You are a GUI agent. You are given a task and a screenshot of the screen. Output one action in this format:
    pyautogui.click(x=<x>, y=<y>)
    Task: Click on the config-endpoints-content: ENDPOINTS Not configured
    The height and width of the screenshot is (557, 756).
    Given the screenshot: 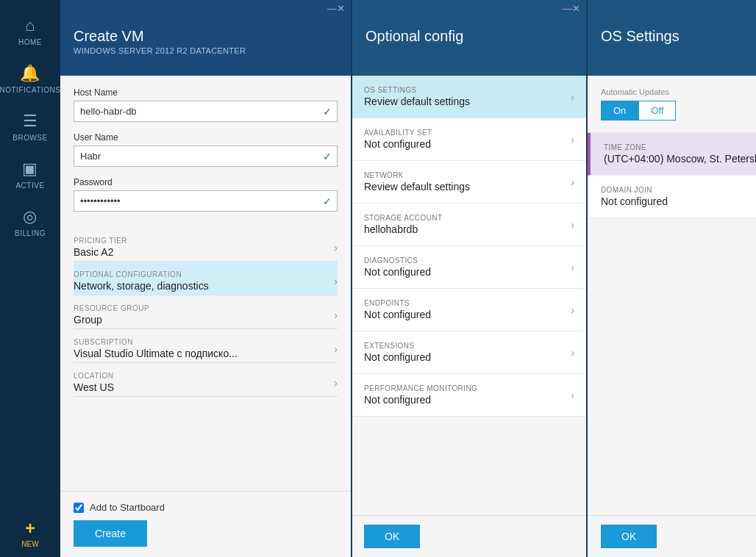 What is the action you would take?
    pyautogui.click(x=397, y=310)
    